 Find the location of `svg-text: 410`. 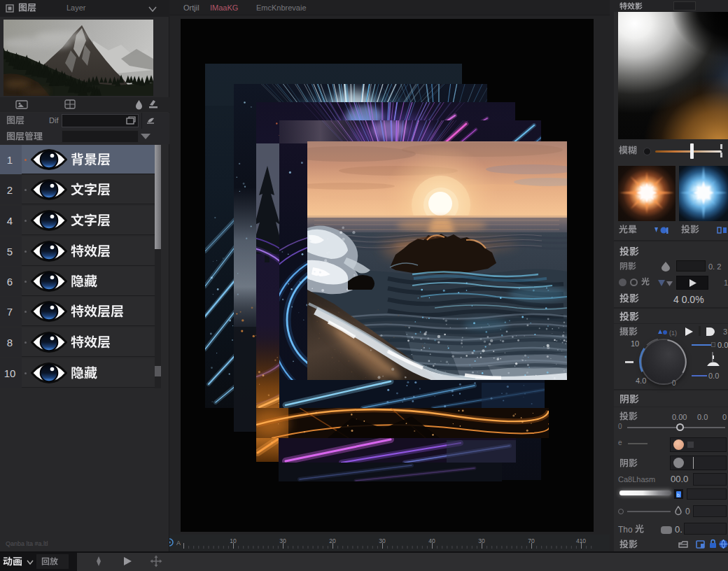

svg-text: 410 is located at coordinates (581, 541).